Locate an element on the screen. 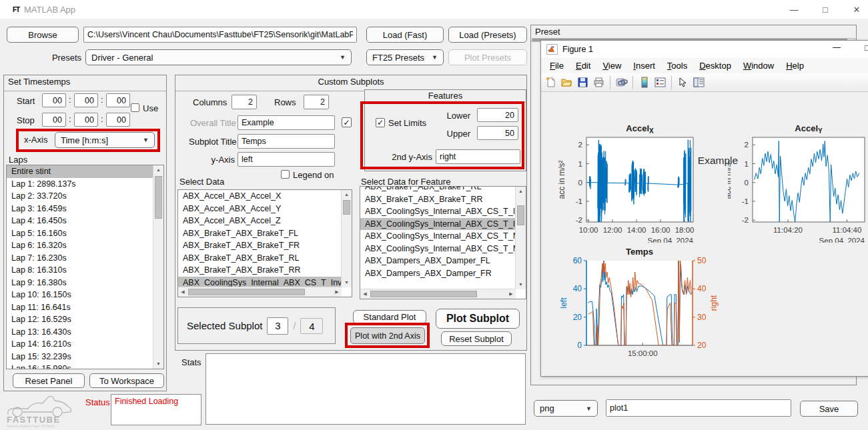 The width and height of the screenshot is (868, 430). plot-2nd-axis-button: Plot with 2nd Axis is located at coordinates (388, 336).